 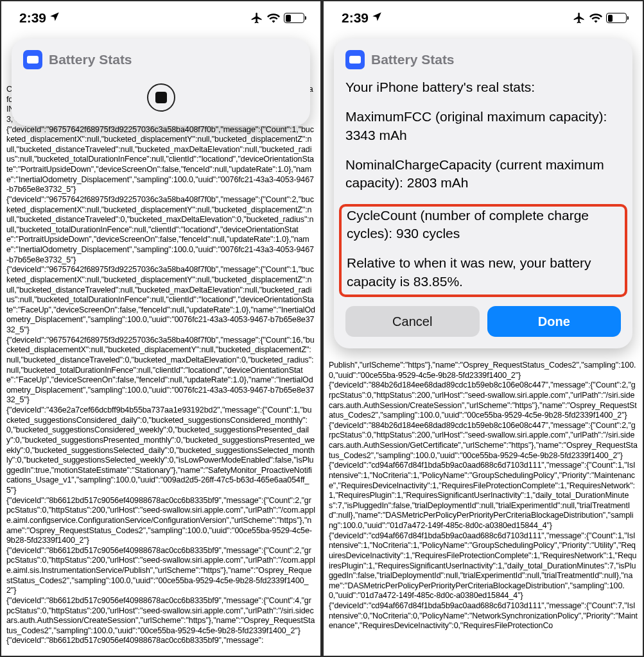 I want to click on stats-heading: Your iPhone battery's real stats:, so click(x=483, y=87).